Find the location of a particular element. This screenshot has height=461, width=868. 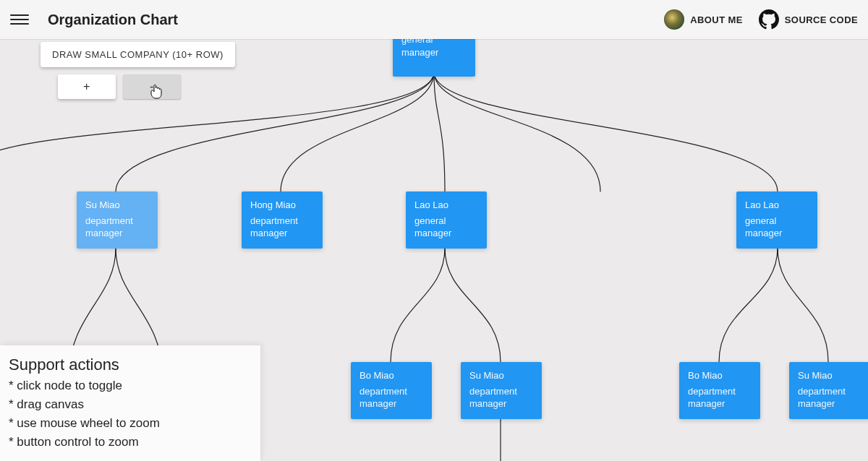

draw-company-button: DRAW SMALL COMPANY (10+ ROW) is located at coordinates (137, 55).